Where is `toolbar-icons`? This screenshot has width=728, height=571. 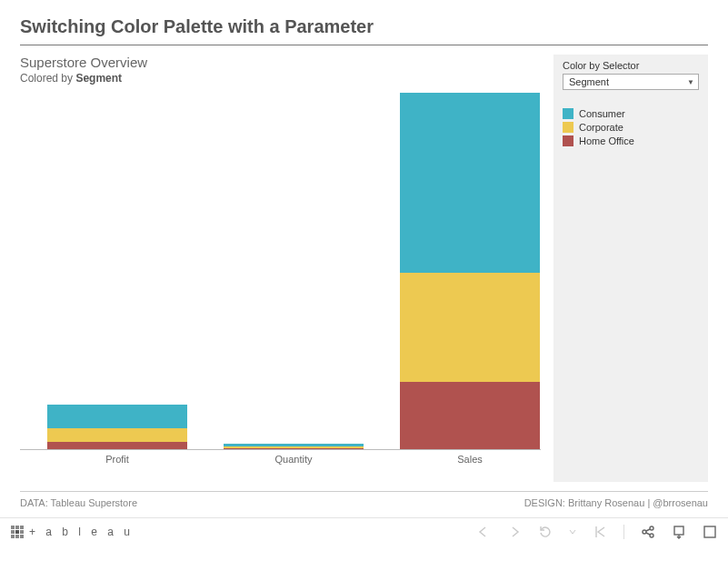
toolbar-icons is located at coordinates (596, 532).